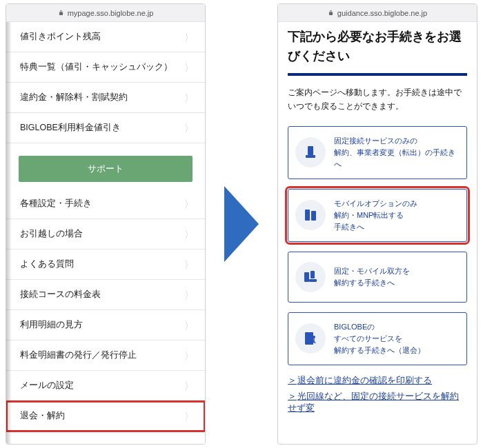  What do you see at coordinates (377, 215) in the screenshot?
I see `card-mobile-only: モバイルオプションのみ解約・MNP転出する手続きへ` at bounding box center [377, 215].